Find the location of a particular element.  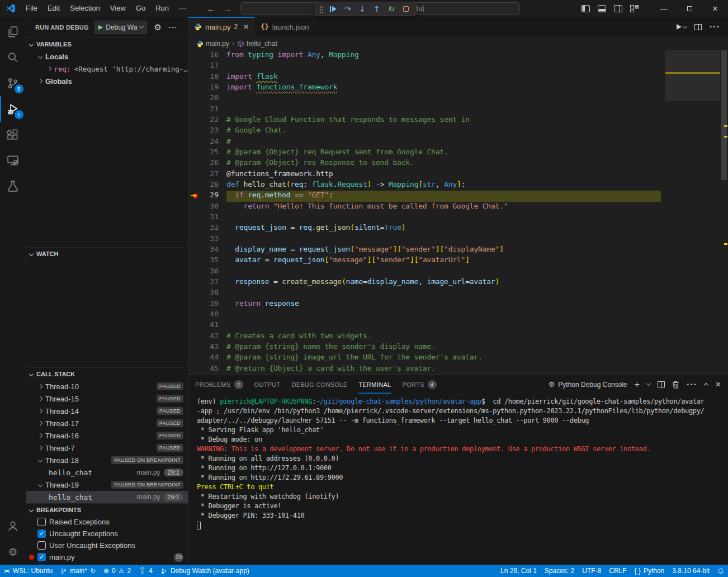

account-button is located at coordinates (13, 526).